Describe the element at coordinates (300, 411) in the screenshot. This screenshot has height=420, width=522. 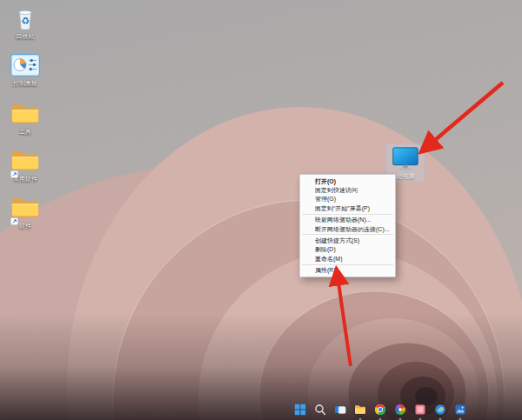
I see `start-button` at that location.